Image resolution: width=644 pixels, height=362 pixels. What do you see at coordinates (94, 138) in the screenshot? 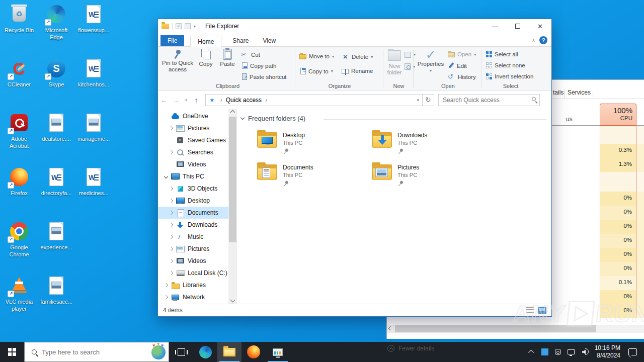
I see `desktop-icon-manageme: manageme...` at bounding box center [94, 138].